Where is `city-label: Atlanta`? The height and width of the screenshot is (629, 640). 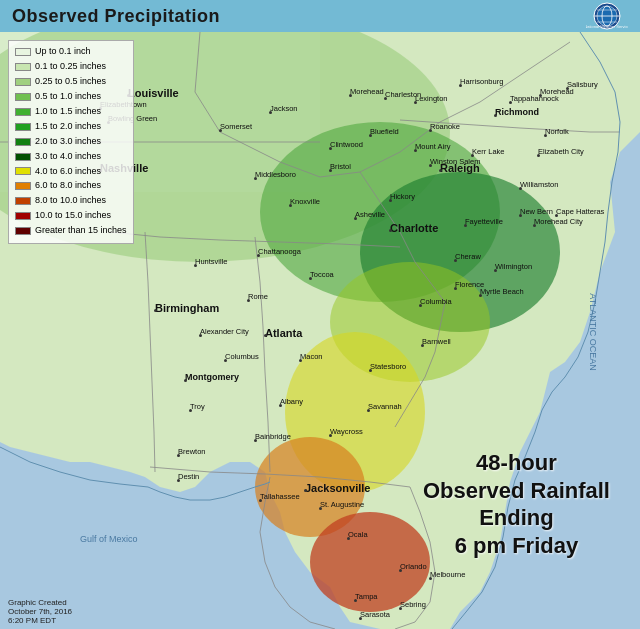
city-label: Atlanta is located at coordinates (284, 333).